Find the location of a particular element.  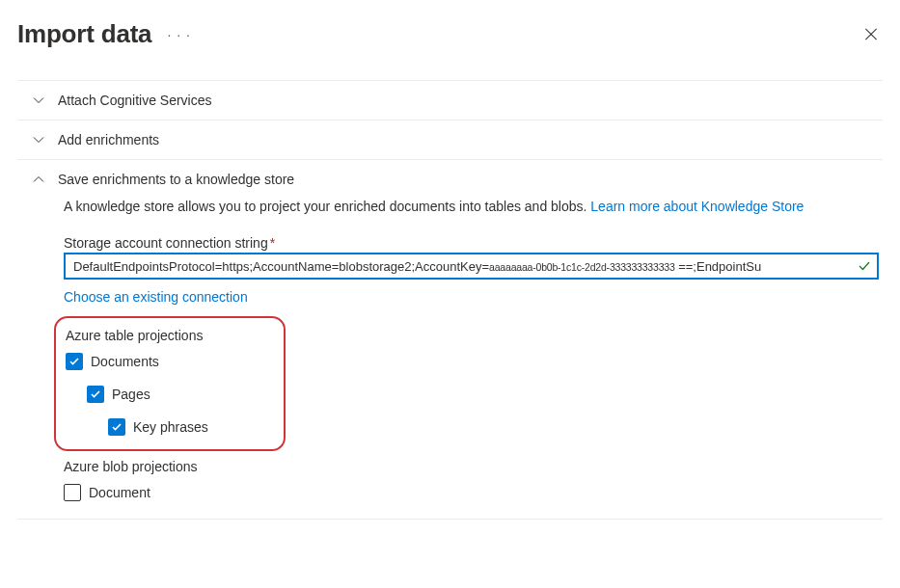

connection-string-input: DefaultEndpointsProtocol=https;AccountNa… is located at coordinates (471, 266).